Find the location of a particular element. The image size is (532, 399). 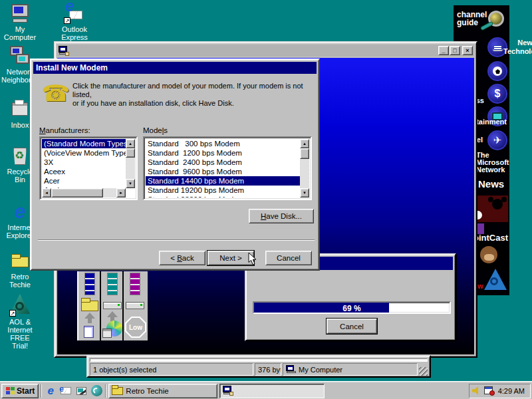

quicklaunch-view-channels-icon is located at coordinates (96, 391).